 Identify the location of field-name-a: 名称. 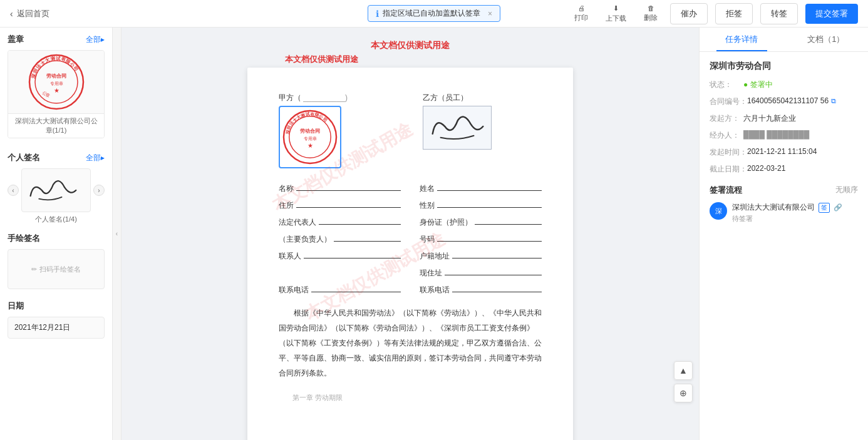
(339, 189).